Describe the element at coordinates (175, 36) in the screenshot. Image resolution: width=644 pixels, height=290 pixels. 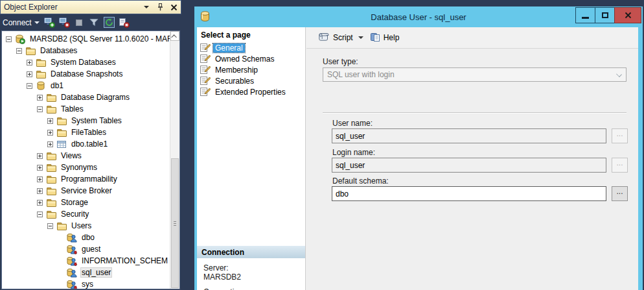
I see `scrollbar-up-arrow-icon` at that location.